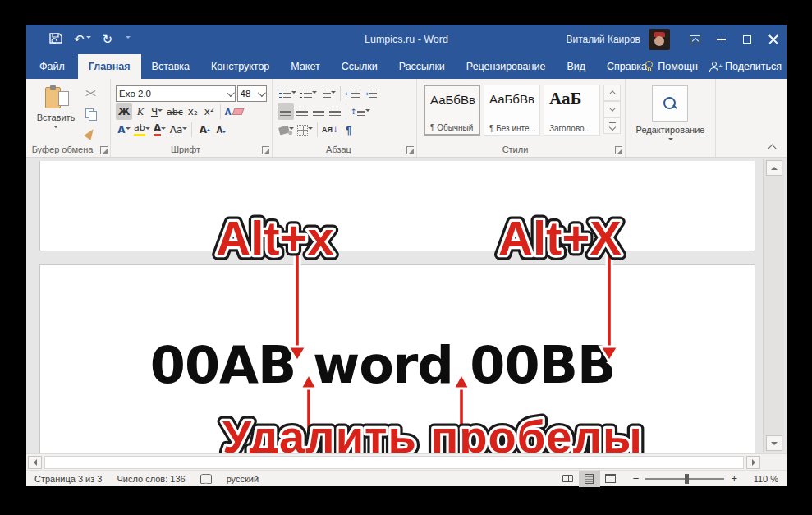  What do you see at coordinates (512, 110) in the screenshot?
I see `style-no-spacing: АаБбВв ¶ Без инте...` at bounding box center [512, 110].